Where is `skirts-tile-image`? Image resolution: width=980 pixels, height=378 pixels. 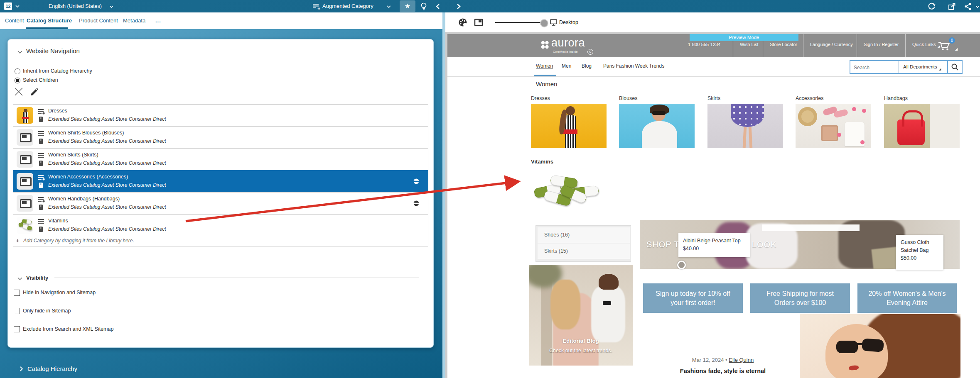 skirts-tile-image is located at coordinates (745, 126).